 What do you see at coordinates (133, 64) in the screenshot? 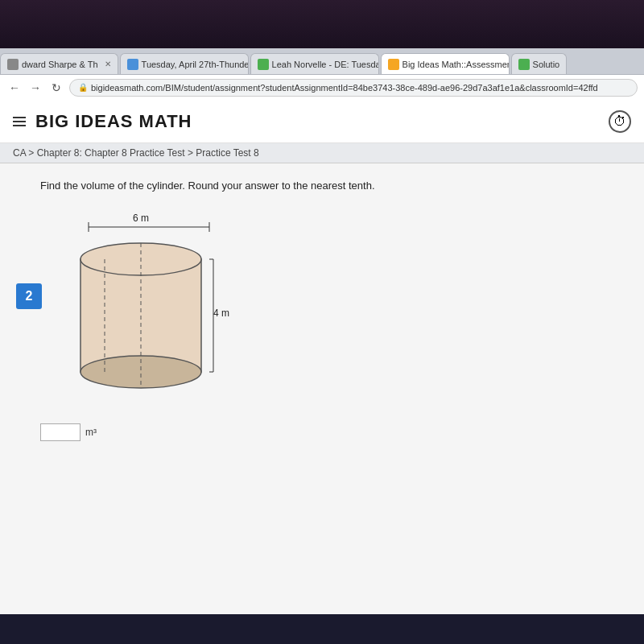
I see `tab-1-icon` at bounding box center [133, 64].